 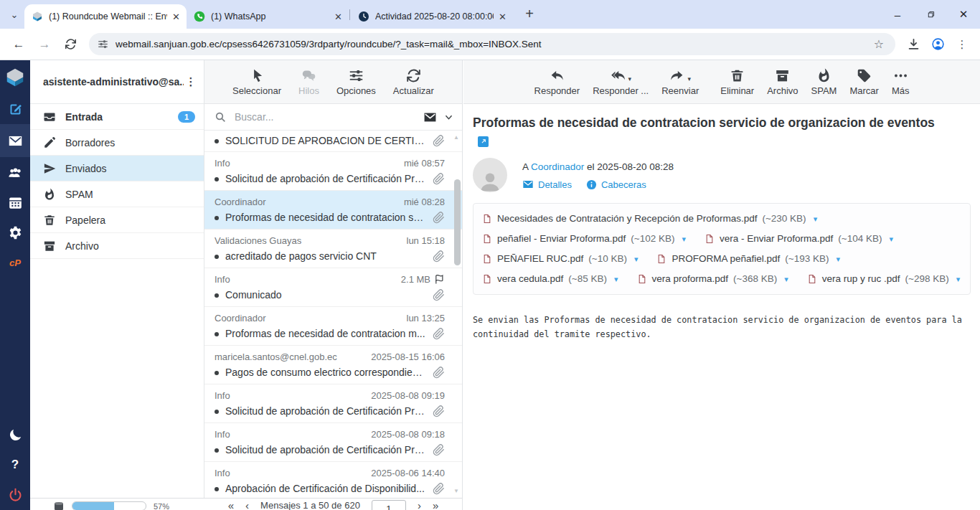 What do you see at coordinates (627, 219) in the screenshot?
I see `attachment-name: Necesidades de Contratación y Recepción …` at bounding box center [627, 219].